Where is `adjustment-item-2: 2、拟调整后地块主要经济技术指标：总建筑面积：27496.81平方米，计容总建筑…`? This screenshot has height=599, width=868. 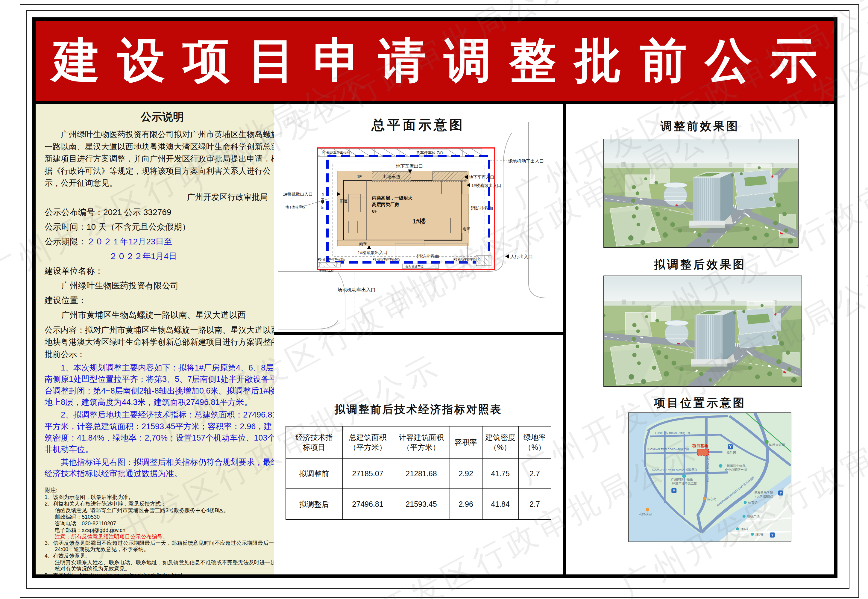 adjustment-item-2: 2、拟调整后地块主要经济技术指标：总建筑面积：27496.81平方米，计容总建筑… is located at coordinates (162, 432).